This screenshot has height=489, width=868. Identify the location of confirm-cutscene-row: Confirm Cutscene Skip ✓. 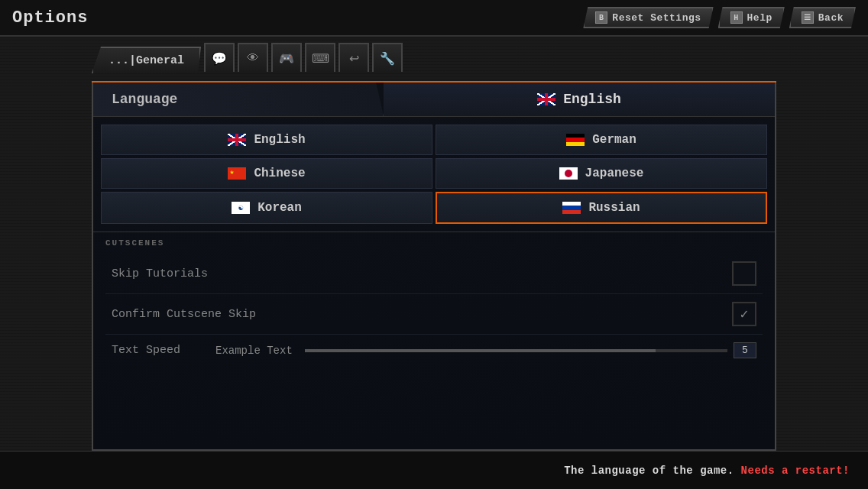
(434, 315).